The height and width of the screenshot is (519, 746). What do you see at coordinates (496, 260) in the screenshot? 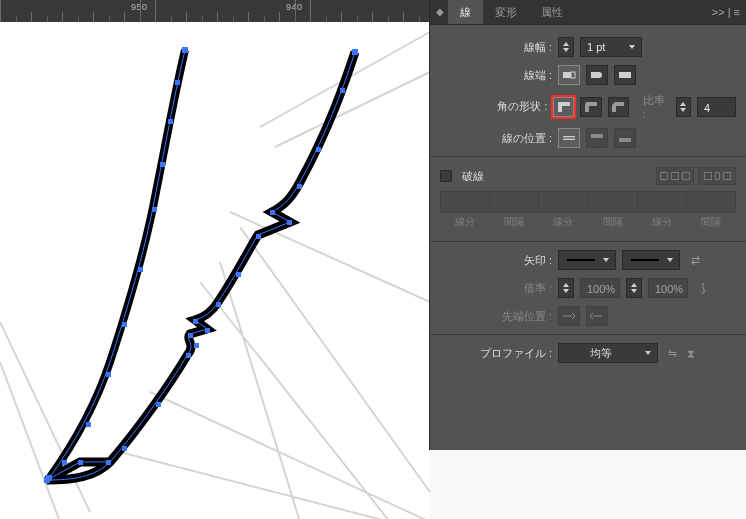
I see `label-arrow: 矢印 :` at bounding box center [496, 260].